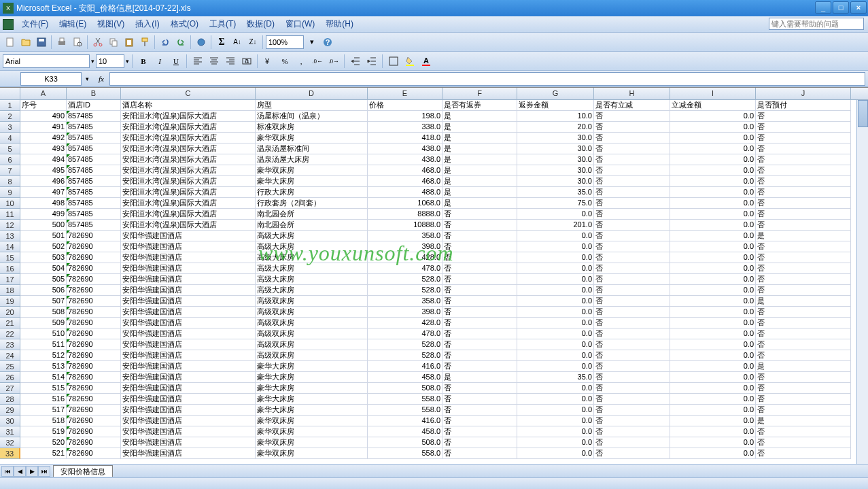 The height and width of the screenshot is (489, 868). Describe the element at coordinates (10, 225) in the screenshot. I see `row-header-12: 12` at that location.